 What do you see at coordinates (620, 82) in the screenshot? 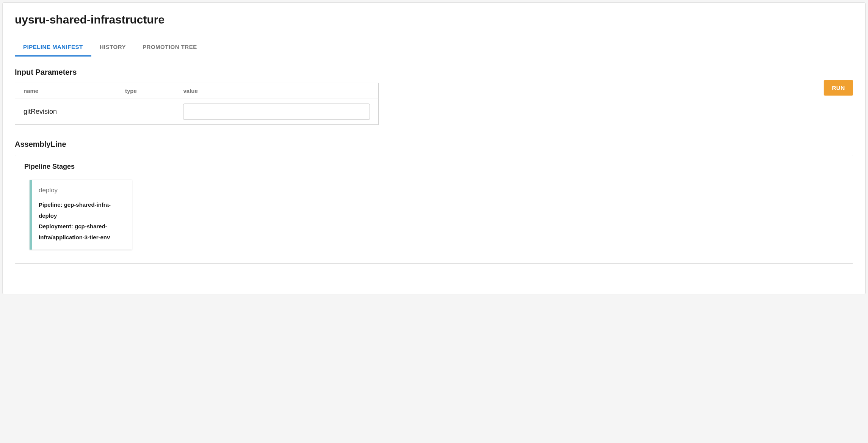
I see `run-area: RUN` at bounding box center [620, 82].